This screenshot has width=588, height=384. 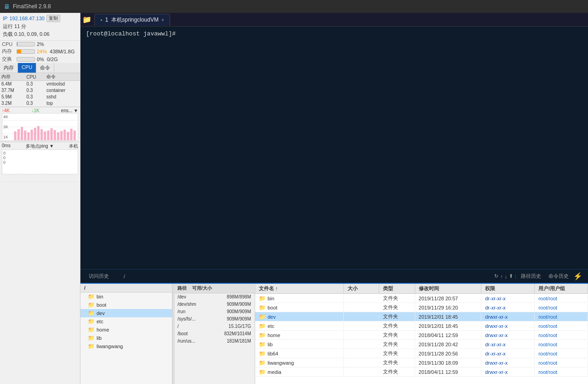 I want to click on cpu-label: CPU, so click(x=8, y=44).